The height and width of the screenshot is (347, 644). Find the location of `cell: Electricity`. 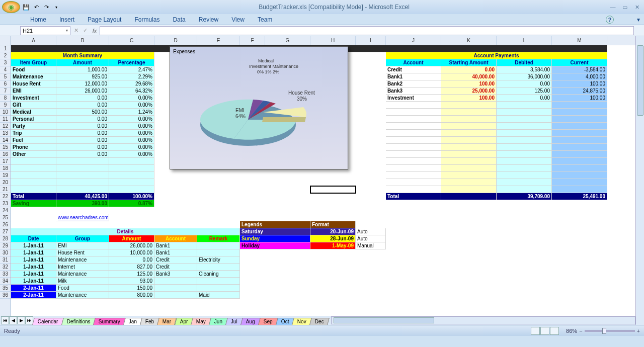

cell: Electricity is located at coordinates (218, 260).